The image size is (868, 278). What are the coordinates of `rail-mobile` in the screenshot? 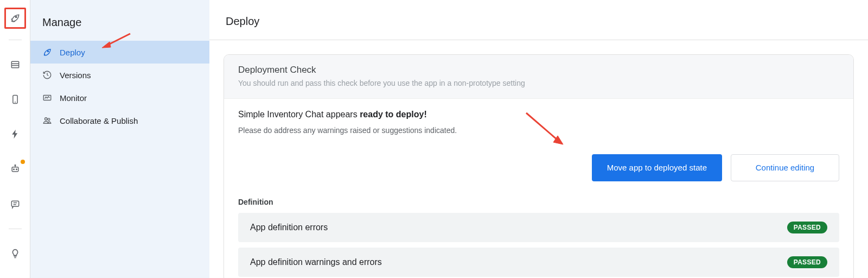 It's located at (15, 99).